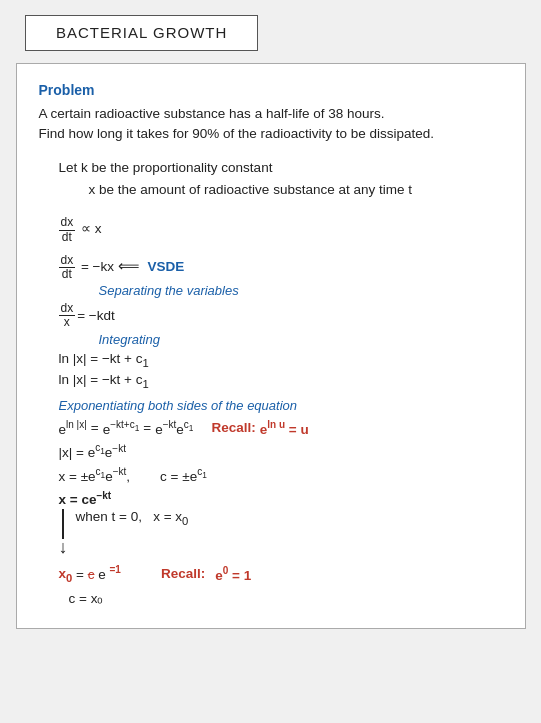 The image size is (541, 723). What do you see at coordinates (142, 33) in the screenshot?
I see `title-box: BACTERIAL GROWTH` at bounding box center [142, 33].